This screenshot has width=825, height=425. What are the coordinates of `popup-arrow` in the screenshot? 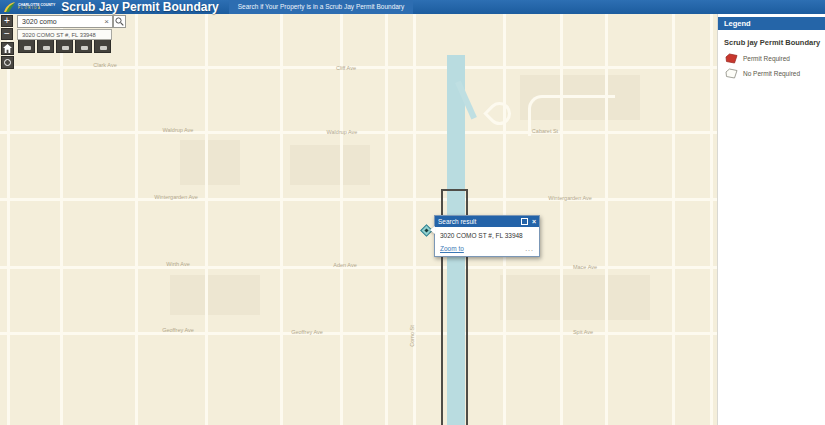 It's located at (432, 230).